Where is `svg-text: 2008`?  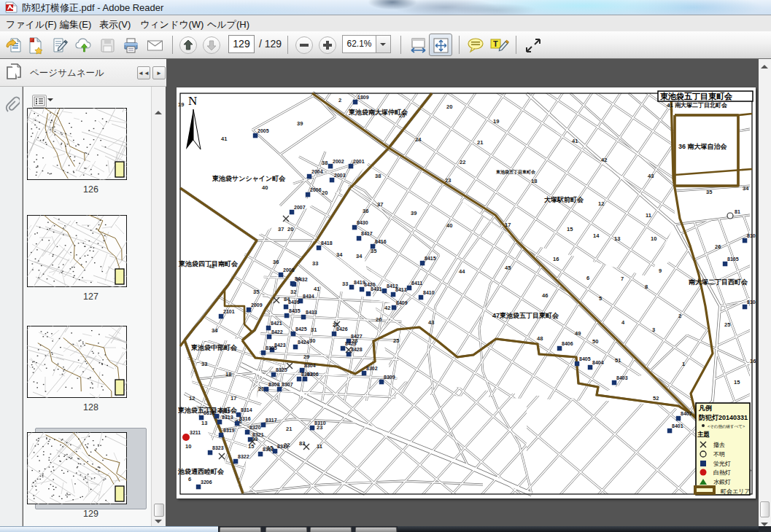
svg-text: 2008 is located at coordinates (289, 270).